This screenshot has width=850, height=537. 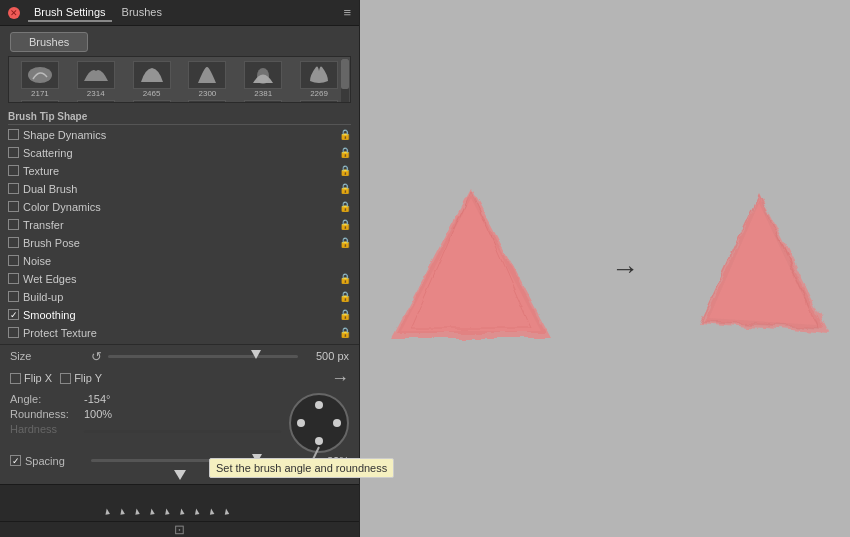 What do you see at coordinates (64, 135) in the screenshot?
I see `label-shape-dynamics: Shape Dynamics` at bounding box center [64, 135].